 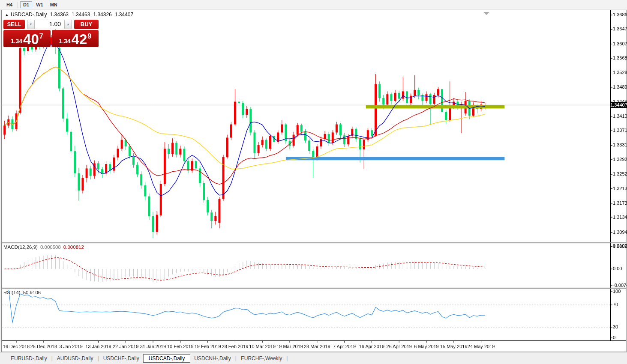 What do you see at coordinates (27, 39) in the screenshot?
I see `sell-price-display: 1.34 40 7` at bounding box center [27, 39].